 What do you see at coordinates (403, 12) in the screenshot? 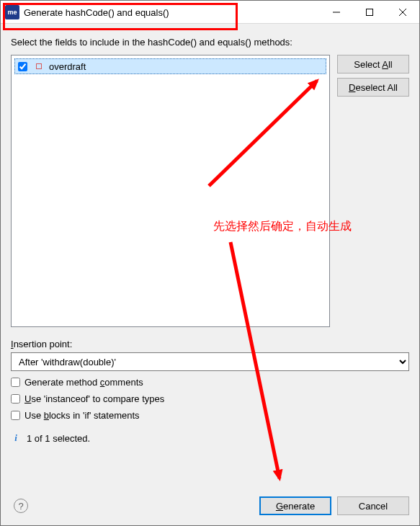
I see `close-button` at bounding box center [403, 12].